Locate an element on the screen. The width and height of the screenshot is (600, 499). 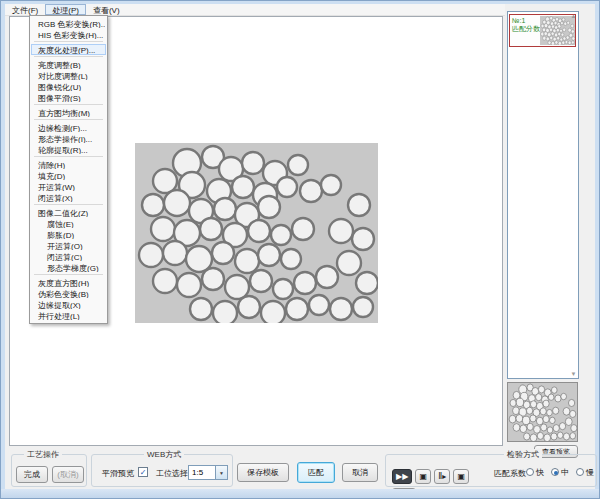
menu-item: 直方图均衡(M) is located at coordinates (68, 112).